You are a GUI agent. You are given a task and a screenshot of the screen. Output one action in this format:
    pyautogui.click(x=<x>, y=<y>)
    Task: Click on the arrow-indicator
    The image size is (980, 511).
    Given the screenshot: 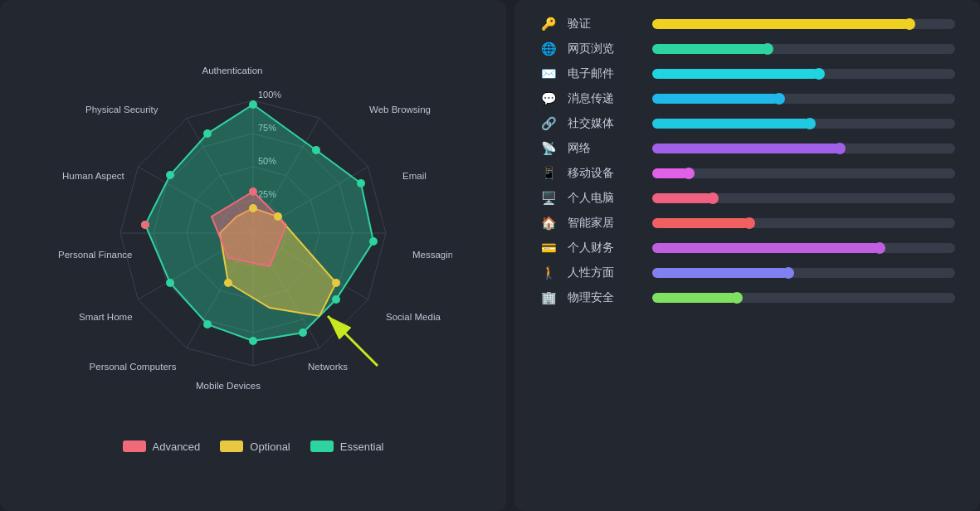 What is the action you would take?
    pyautogui.click(x=353, y=341)
    